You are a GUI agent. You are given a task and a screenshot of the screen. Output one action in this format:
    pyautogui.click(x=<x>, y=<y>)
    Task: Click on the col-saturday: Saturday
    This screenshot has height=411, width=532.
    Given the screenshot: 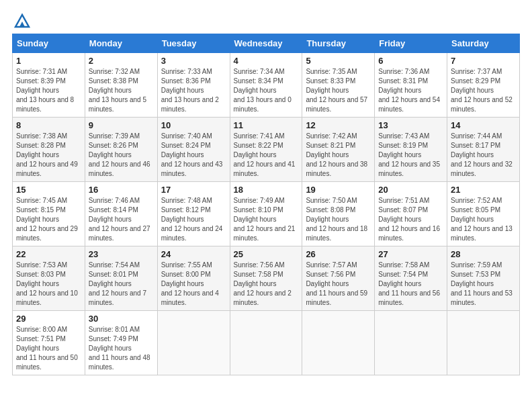 What is the action you would take?
    pyautogui.click(x=484, y=44)
    